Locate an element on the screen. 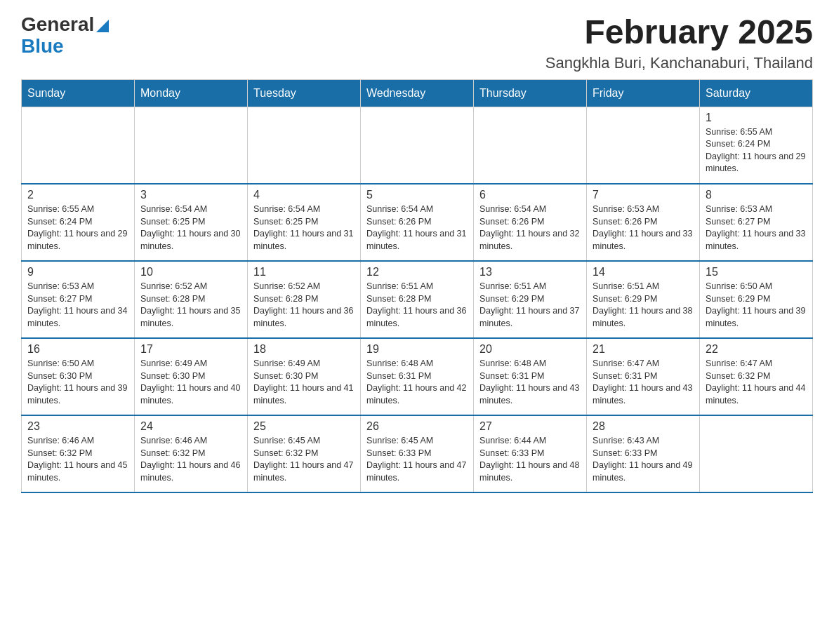  header-tuesday: Tuesday is located at coordinates (305, 93).